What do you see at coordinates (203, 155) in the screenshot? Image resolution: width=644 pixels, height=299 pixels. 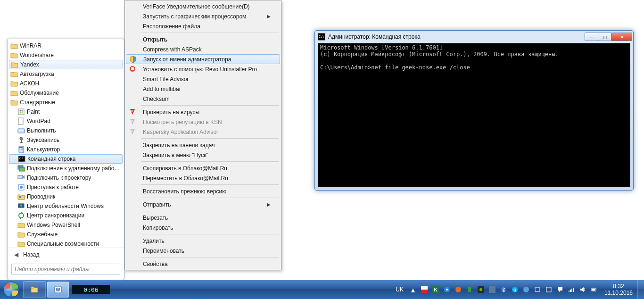 I see `ctx-item: Закрепить в меню "Пуск"` at bounding box center [203, 155].